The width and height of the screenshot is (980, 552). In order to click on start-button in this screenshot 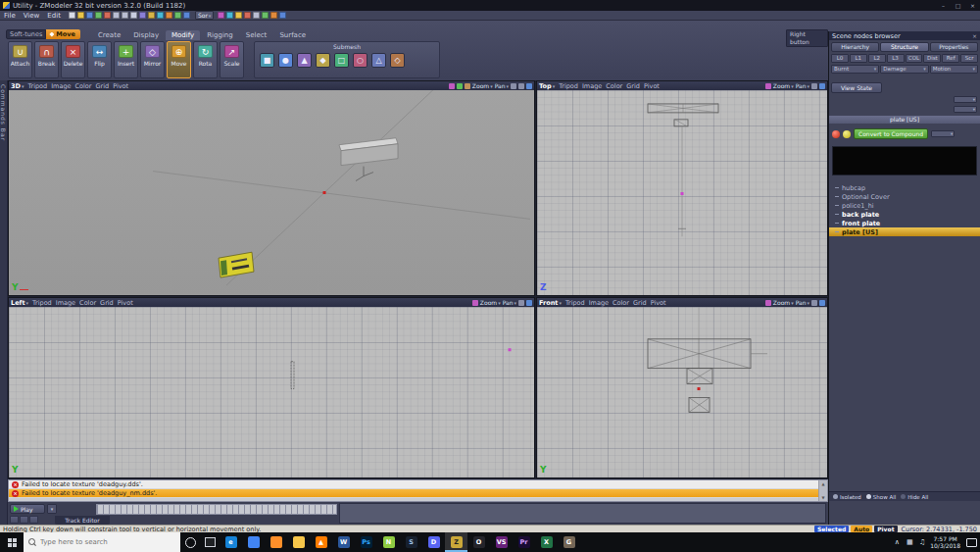, I will do `click(12, 542)`.